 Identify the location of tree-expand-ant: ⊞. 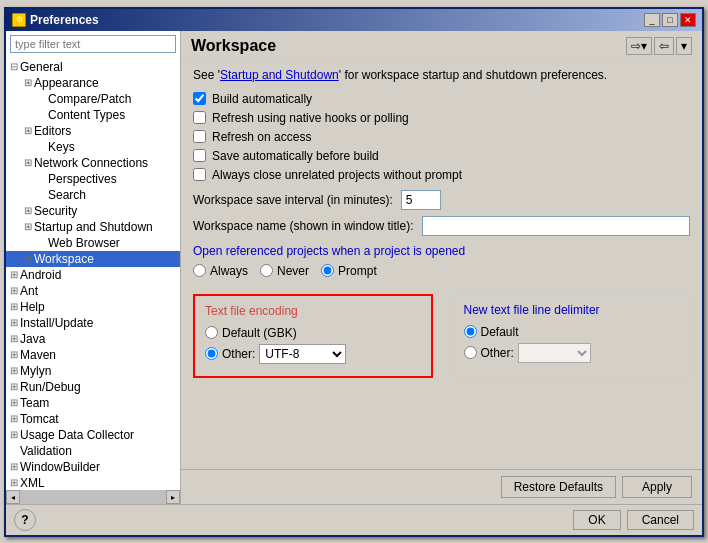
(14, 291).